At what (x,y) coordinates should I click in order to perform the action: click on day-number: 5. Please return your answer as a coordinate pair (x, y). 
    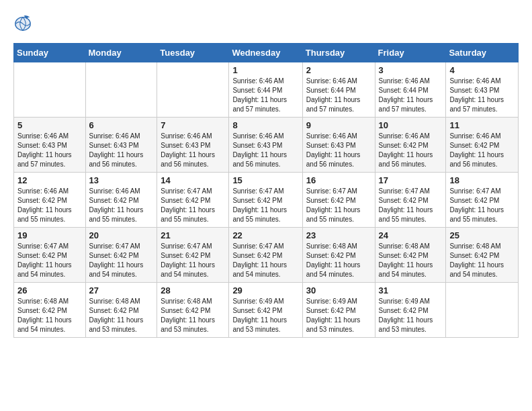
    Looking at the image, I should click on (50, 125).